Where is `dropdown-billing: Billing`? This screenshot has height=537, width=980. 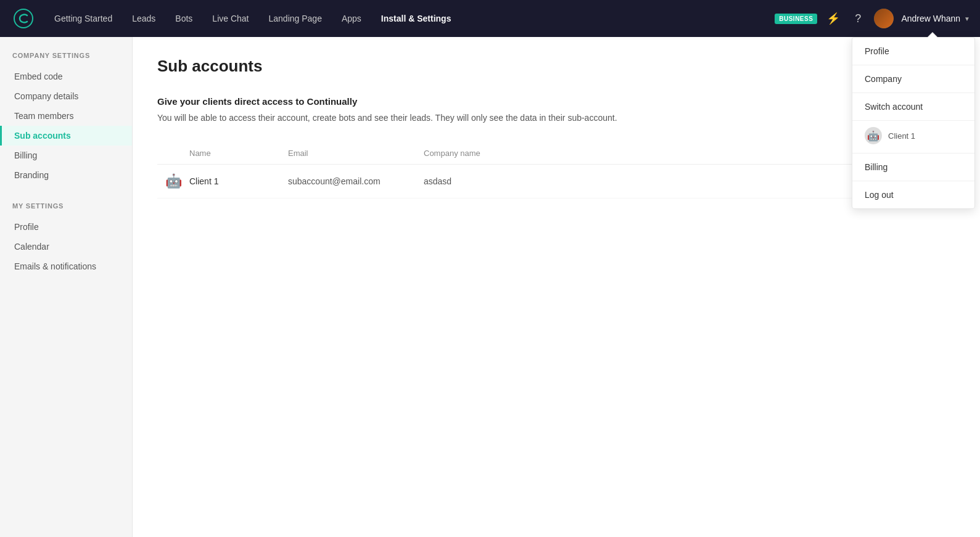
dropdown-billing: Billing is located at coordinates (913, 168).